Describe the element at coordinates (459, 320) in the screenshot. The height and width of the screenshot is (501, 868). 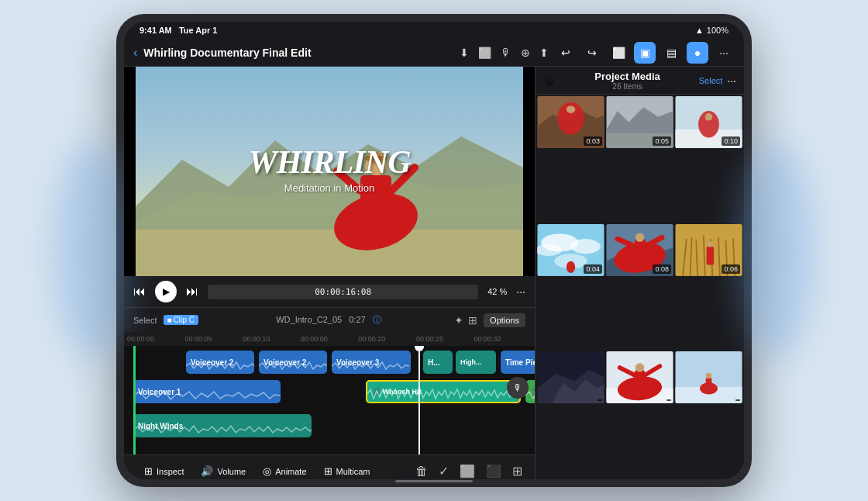
I see `enhance-icon: ✦` at that location.